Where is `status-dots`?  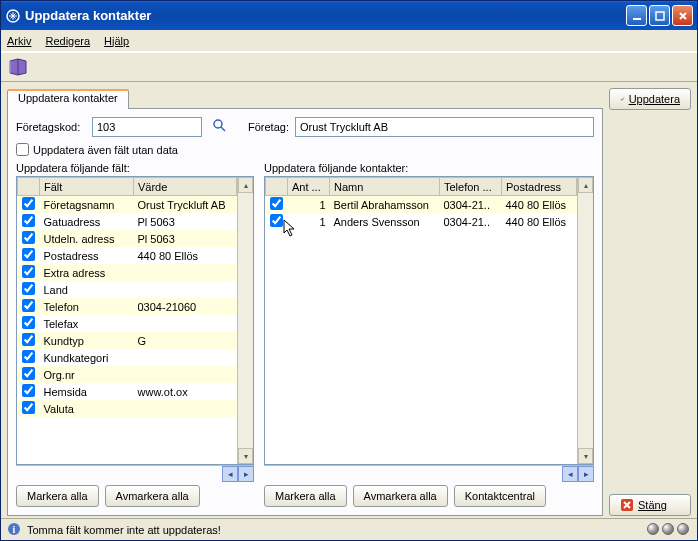 status-dots is located at coordinates (668, 529).